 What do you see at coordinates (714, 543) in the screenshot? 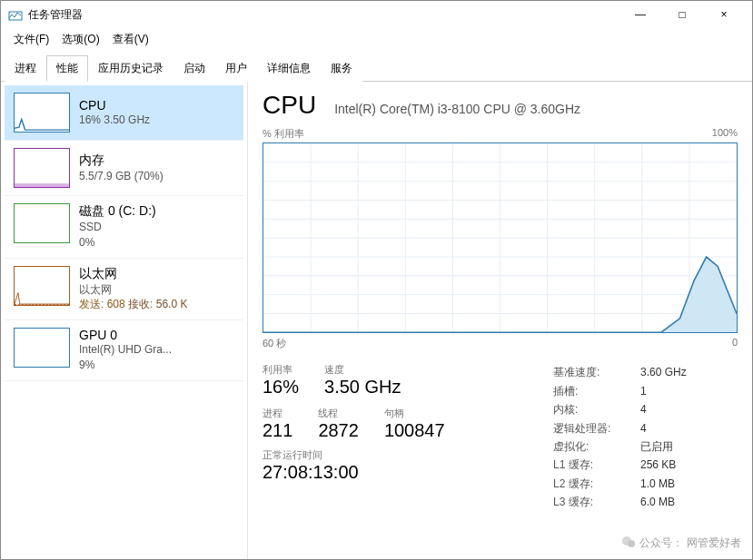
I see `watermark-name: 网管爱好者` at bounding box center [714, 543].